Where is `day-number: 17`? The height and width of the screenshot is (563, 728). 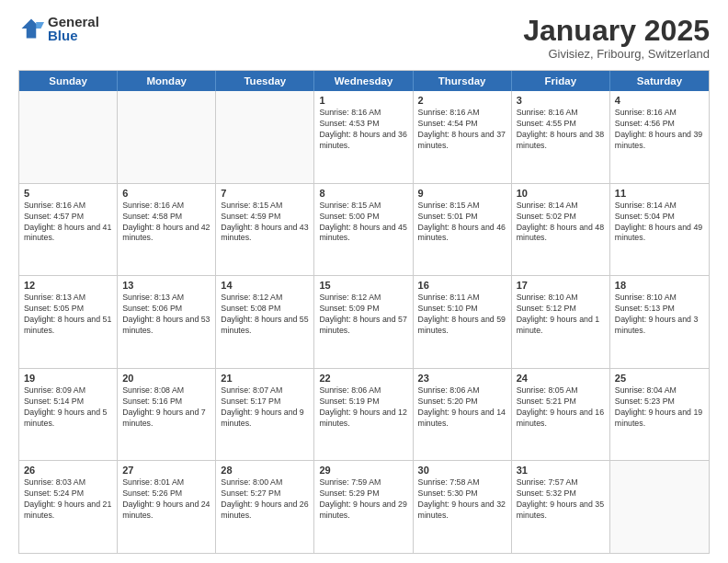 day-number: 17 is located at coordinates (561, 285).